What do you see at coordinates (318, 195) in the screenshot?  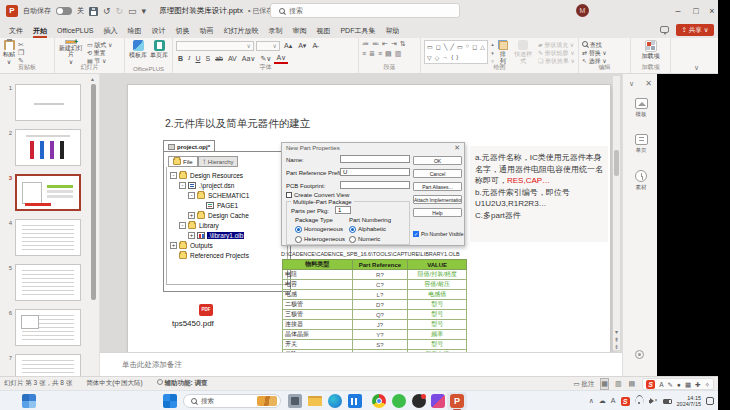 I see `create-convert-view-checkbox: Create Convert View` at bounding box center [318, 195].